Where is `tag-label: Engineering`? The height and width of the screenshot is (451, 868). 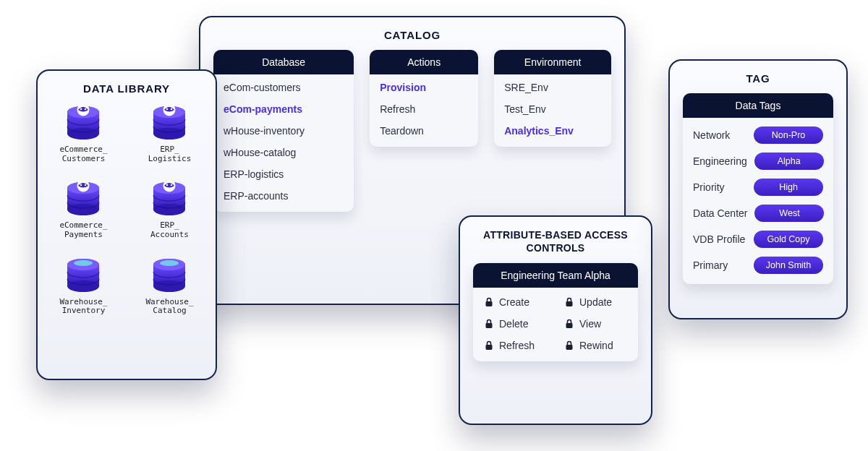 tag-label: Engineering is located at coordinates (720, 161).